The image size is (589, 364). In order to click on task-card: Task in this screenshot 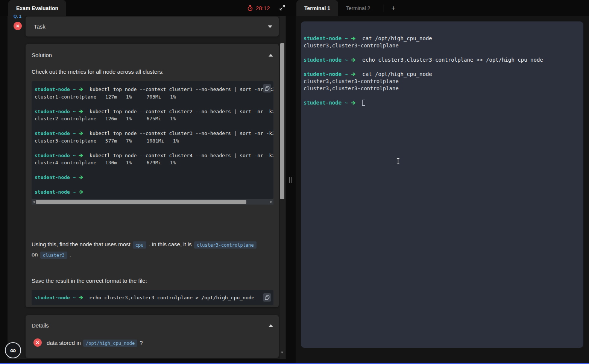, I will do `click(152, 26)`.